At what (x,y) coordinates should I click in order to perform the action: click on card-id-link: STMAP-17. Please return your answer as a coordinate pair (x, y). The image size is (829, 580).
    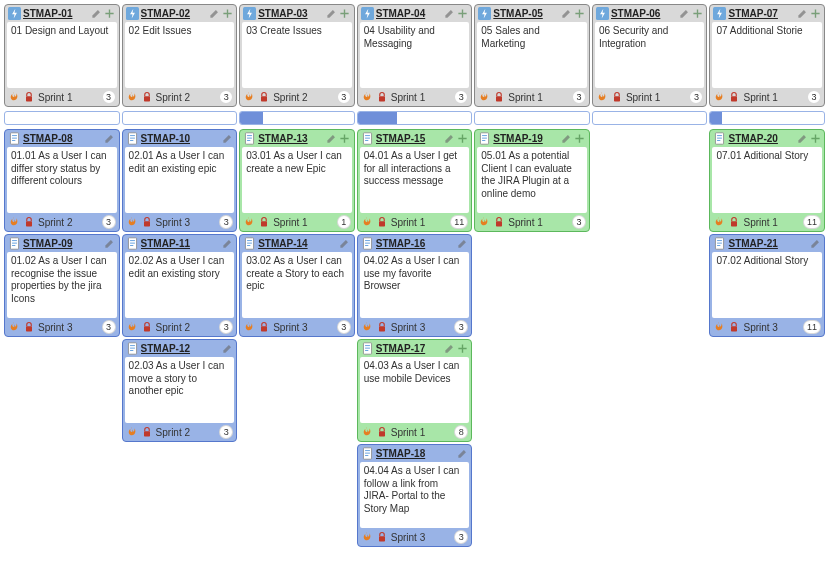
    Looking at the image, I should click on (409, 348).